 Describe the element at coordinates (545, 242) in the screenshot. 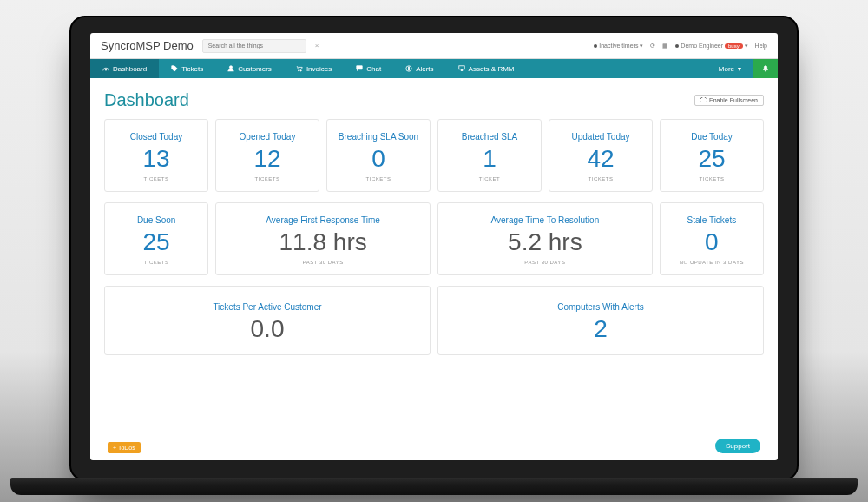

I see `card-value: 5.2 hrs` at that location.